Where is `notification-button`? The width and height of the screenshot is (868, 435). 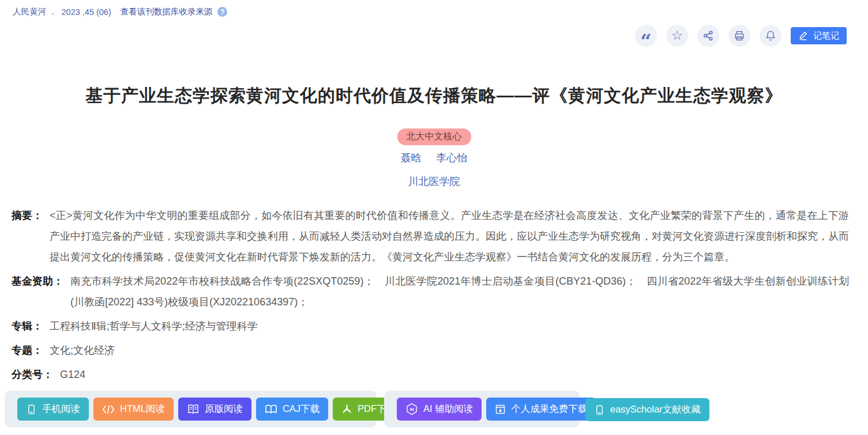
notification-button is located at coordinates (771, 36).